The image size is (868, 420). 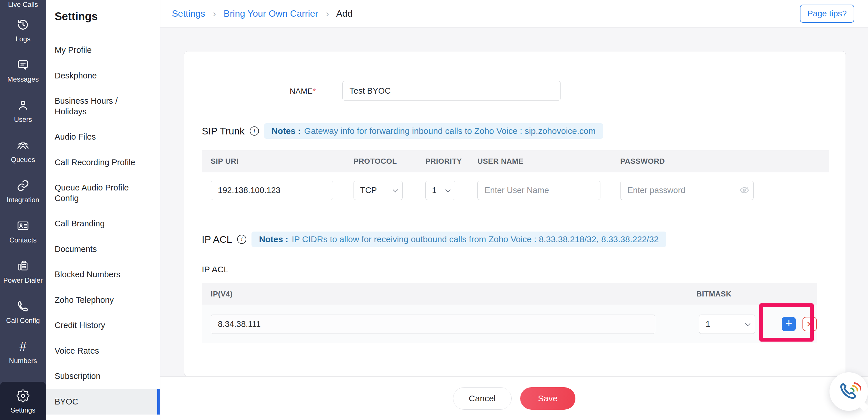 What do you see at coordinates (23, 346) in the screenshot?
I see `numbers-hash-icon: #` at bounding box center [23, 346].